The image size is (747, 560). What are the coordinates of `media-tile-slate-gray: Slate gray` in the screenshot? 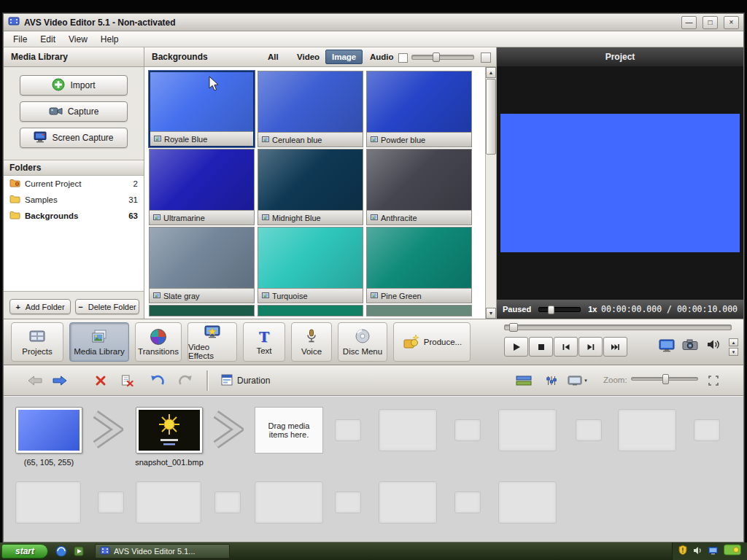 It's located at (201, 265).